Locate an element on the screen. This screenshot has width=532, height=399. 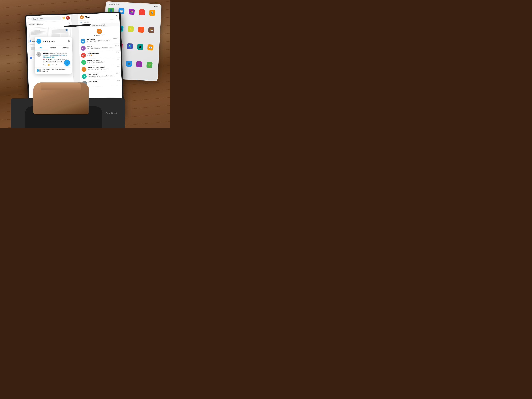
ipad-time: 9:00 AM 01:29 AM is located at coordinates (114, 4).